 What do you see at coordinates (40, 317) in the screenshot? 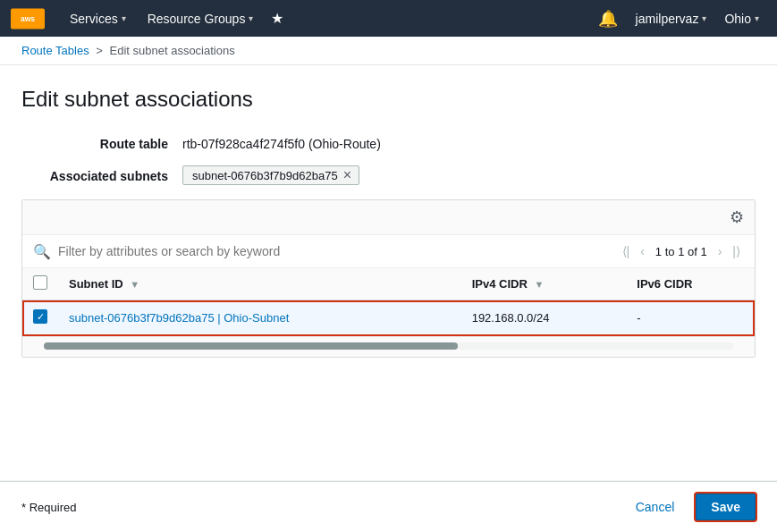
I see `row-checkbox-checked` at bounding box center [40, 317].